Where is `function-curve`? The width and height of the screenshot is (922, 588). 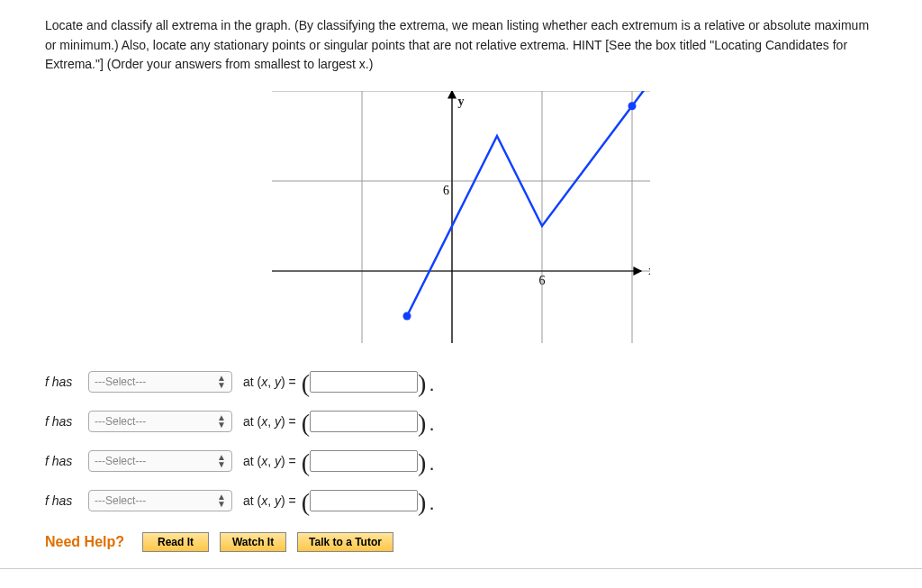
function-curve is located at coordinates (529, 204).